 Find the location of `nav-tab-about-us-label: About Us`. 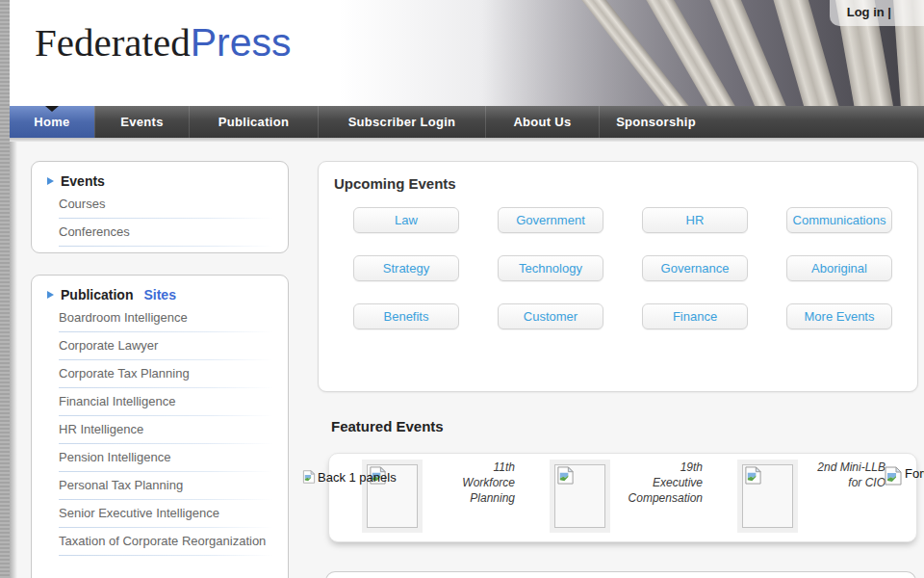

nav-tab-about-us-label: About Us is located at coordinates (542, 121).